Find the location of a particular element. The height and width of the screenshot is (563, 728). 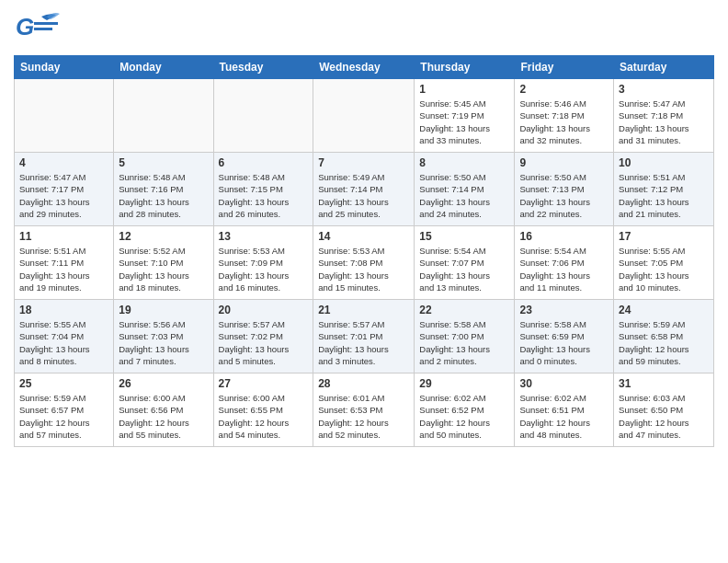

day-info: Sunrise: 5:51 AM Sunset: 7:12 PM Dayligh… is located at coordinates (664, 195).